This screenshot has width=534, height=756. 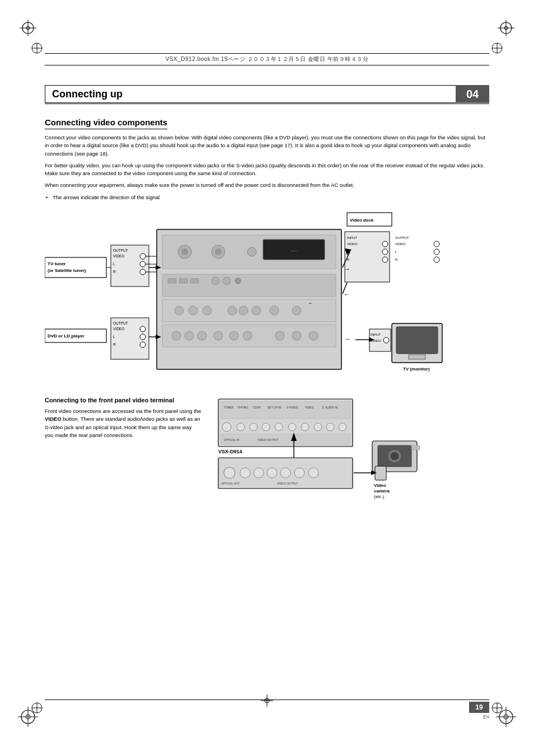 What do you see at coordinates (267, 145) in the screenshot?
I see `section1-para1: Connect your video components to the jac…` at bounding box center [267, 145].